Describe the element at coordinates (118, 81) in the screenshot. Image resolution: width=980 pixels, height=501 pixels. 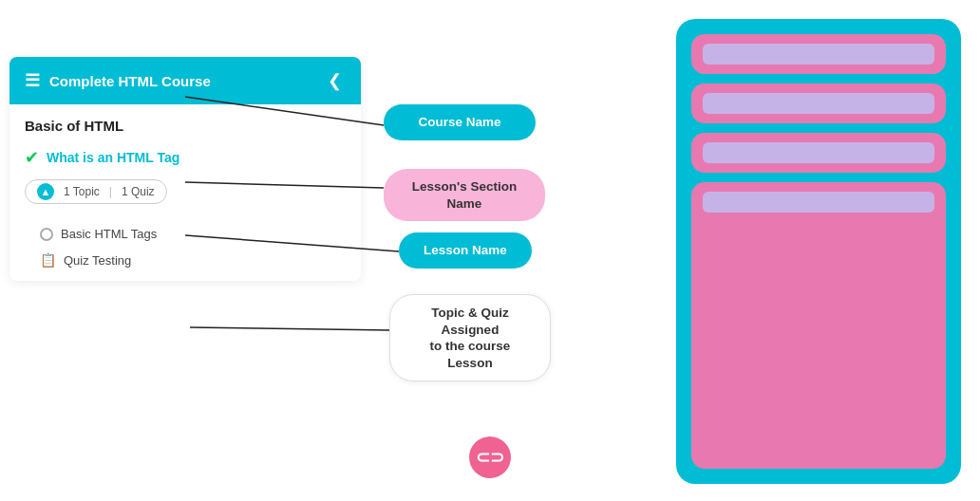
I see `panel-header-left: ☰ Complete HTML Course` at that location.